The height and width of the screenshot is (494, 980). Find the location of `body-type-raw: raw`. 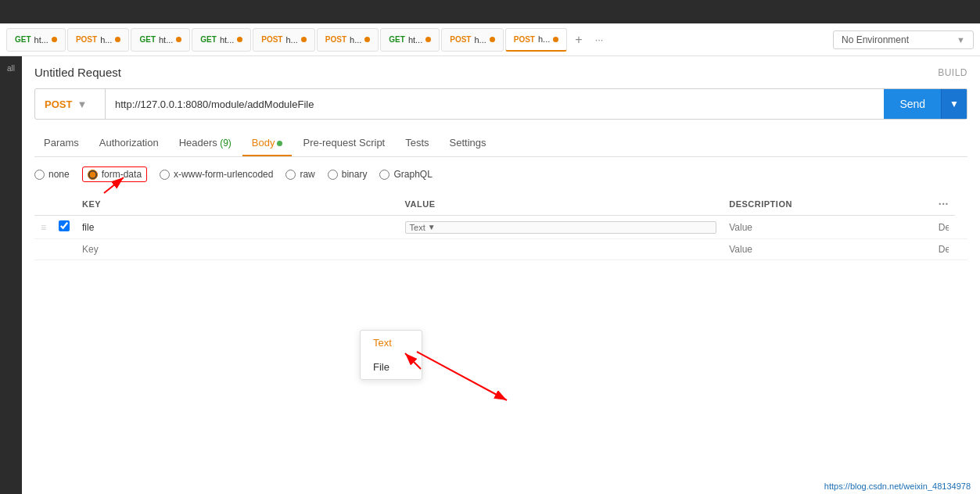

body-type-raw: raw is located at coordinates (300, 174).